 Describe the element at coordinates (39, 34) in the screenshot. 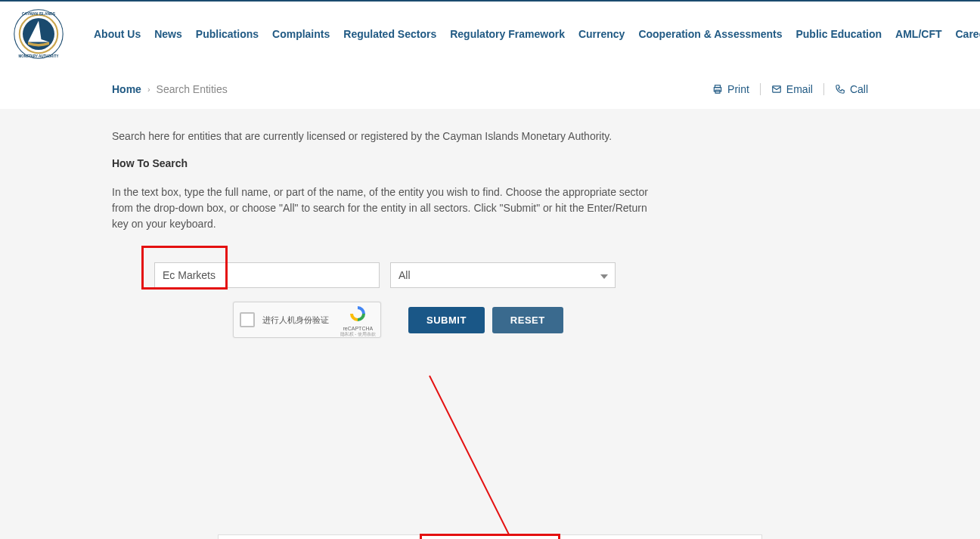

I see `logo: CAYMAN ISLANDS MONETARY AUTHORITY` at that location.